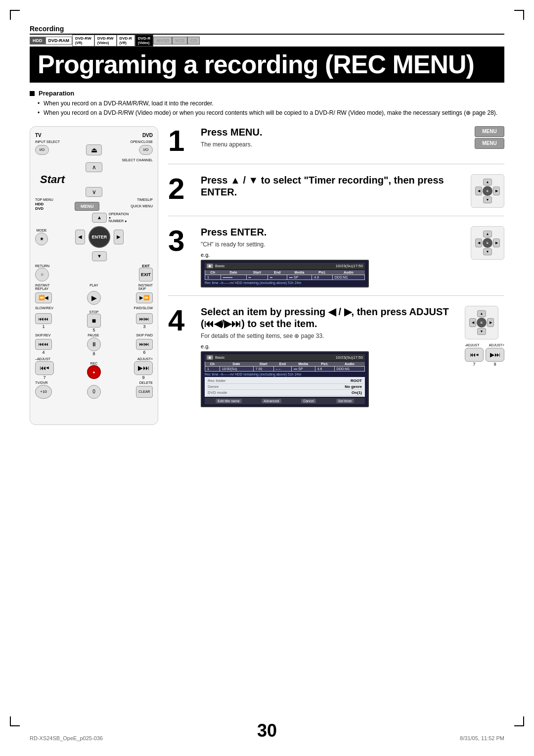 This screenshot has height=756, width=534. I want to click on step-2: 2 Press ▲ / ▼ to select "Timer recording…, so click(336, 195).